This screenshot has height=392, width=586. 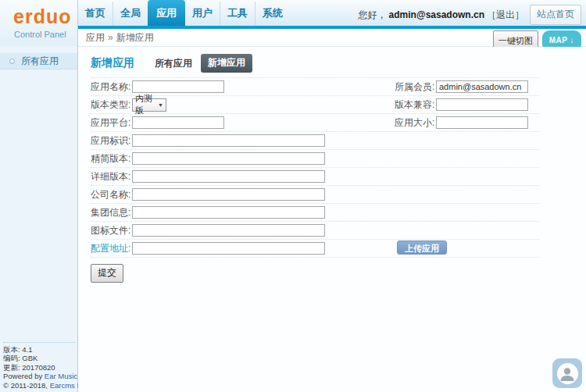 What do you see at coordinates (315, 159) in the screenshot?
I see `form-row-simple-version: 精简版本:` at bounding box center [315, 159].